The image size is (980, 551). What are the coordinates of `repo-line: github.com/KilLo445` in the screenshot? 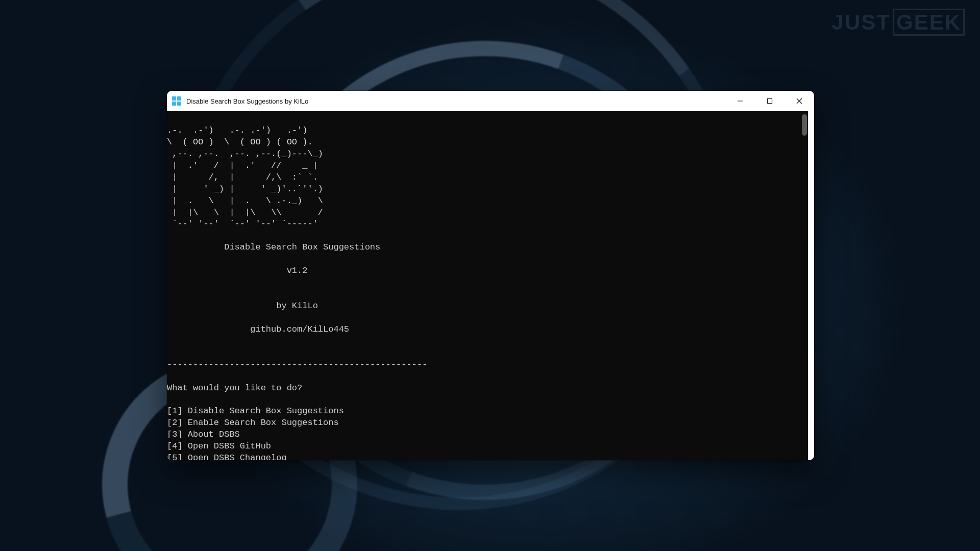 It's located at (487, 330).